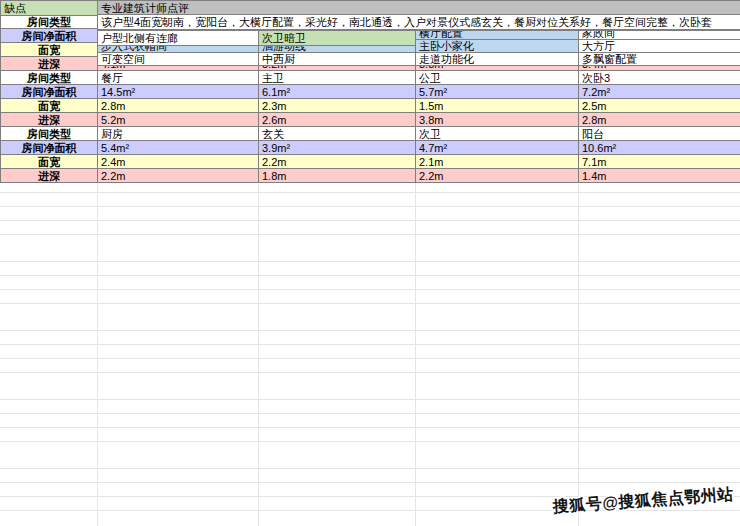 The width and height of the screenshot is (740, 526). I want to click on room-width-cell: 7.1m, so click(660, 162).